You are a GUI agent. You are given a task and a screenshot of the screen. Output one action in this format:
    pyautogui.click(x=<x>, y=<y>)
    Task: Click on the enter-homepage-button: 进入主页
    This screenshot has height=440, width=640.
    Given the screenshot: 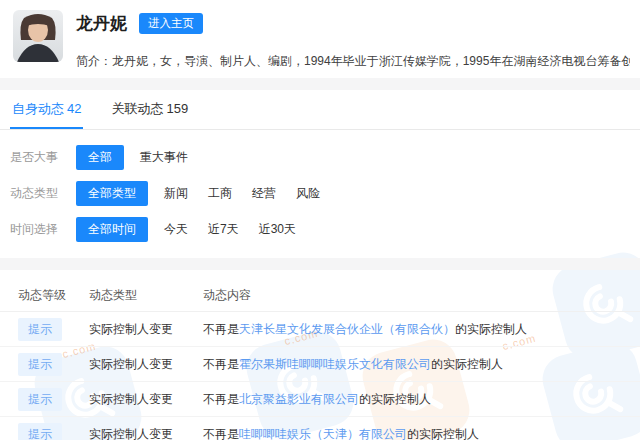 What is the action you would take?
    pyautogui.click(x=171, y=24)
    